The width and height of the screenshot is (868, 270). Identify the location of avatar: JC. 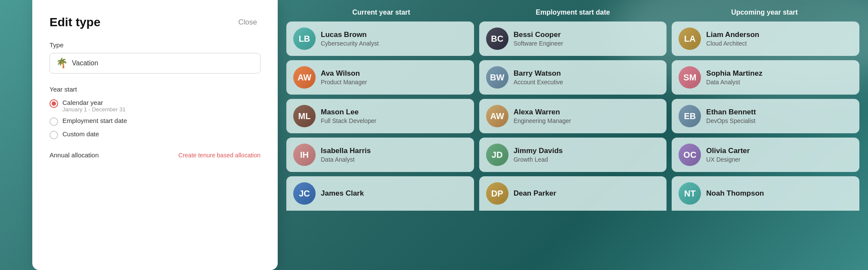
(304, 193).